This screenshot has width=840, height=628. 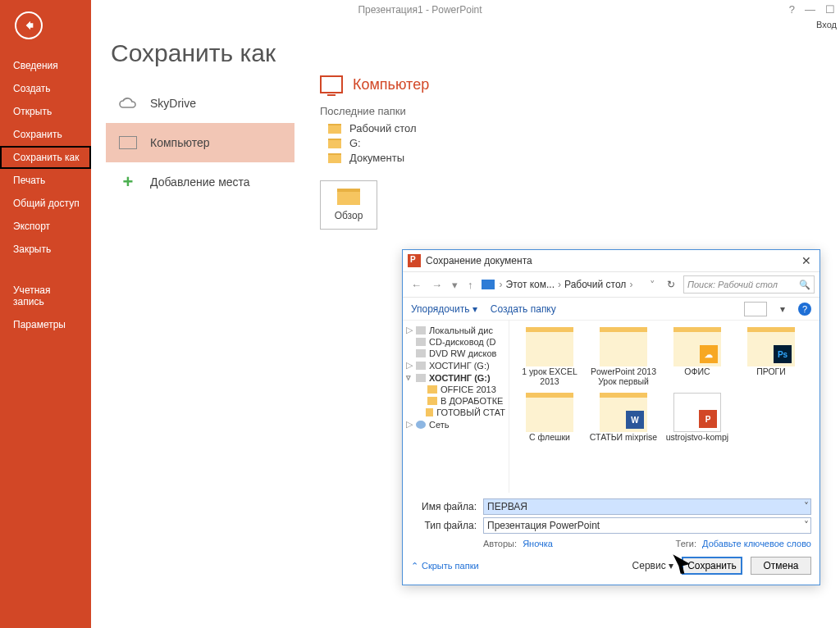 I want to click on folder-item: С флешки, so click(x=550, y=417).